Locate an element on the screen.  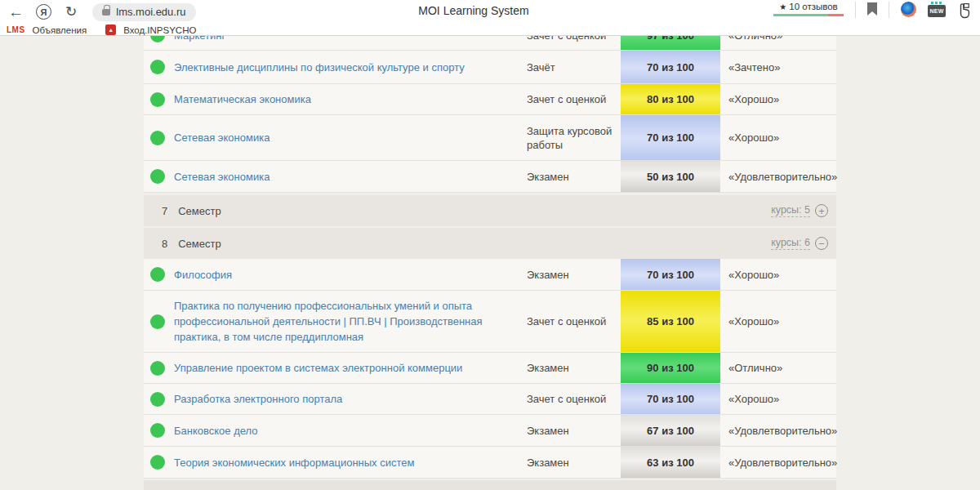
table-row: Философия Экзамен 70 из 100 «Хорошо» is located at coordinates (490, 274).